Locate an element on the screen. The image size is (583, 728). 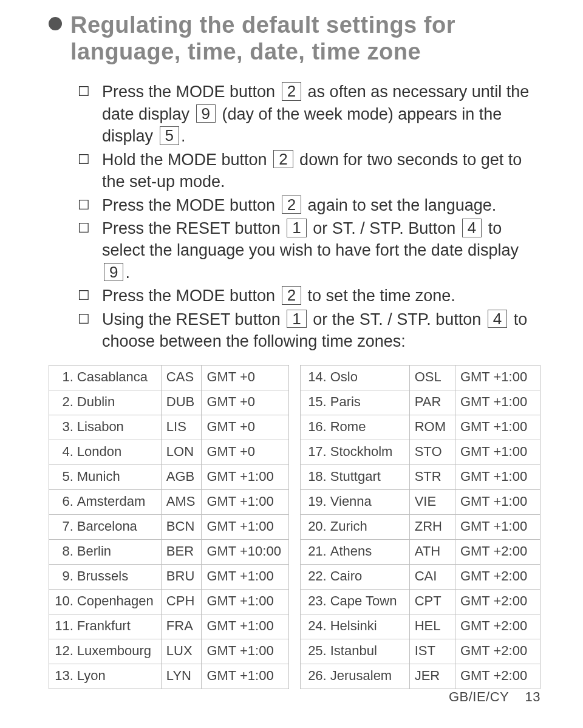
city-code: AMS is located at coordinates (181, 502).